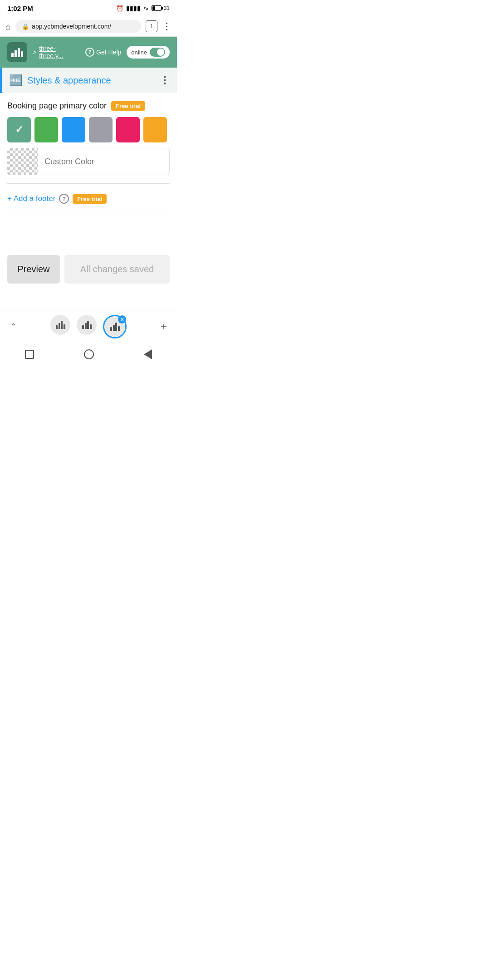 This screenshot has height=980, width=490. Describe the element at coordinates (90, 52) in the screenshot. I see `help-circle-icon: ?` at that location.